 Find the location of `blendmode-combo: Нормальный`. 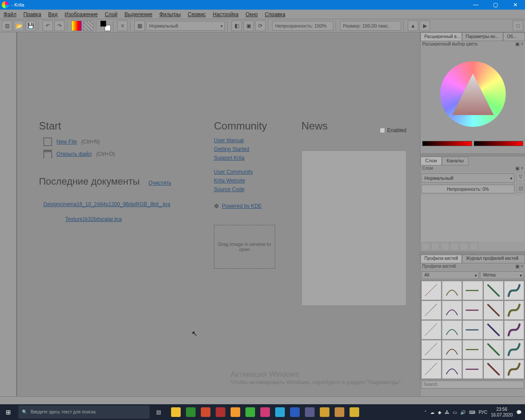

blendmode-combo: Нормальный is located at coordinates (186, 26).